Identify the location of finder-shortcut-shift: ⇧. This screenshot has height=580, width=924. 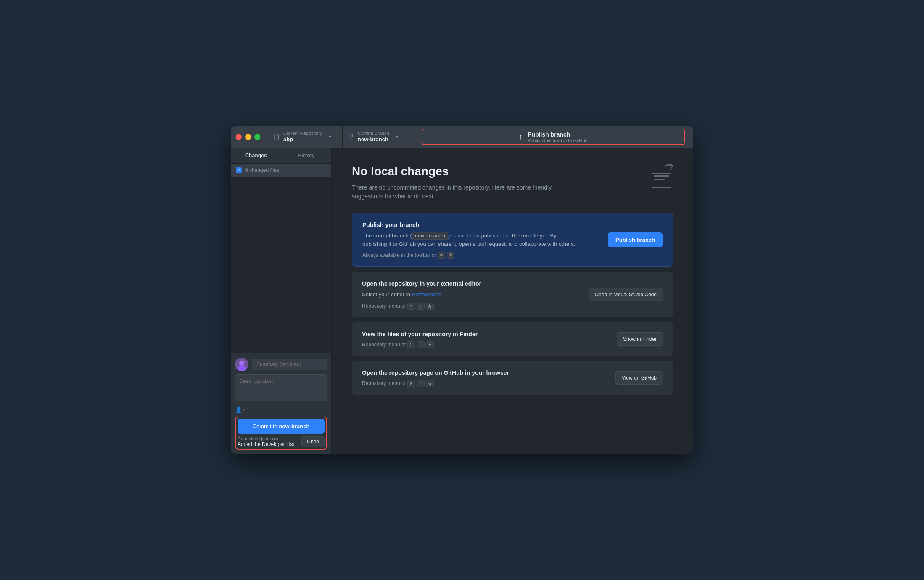
(420, 345).